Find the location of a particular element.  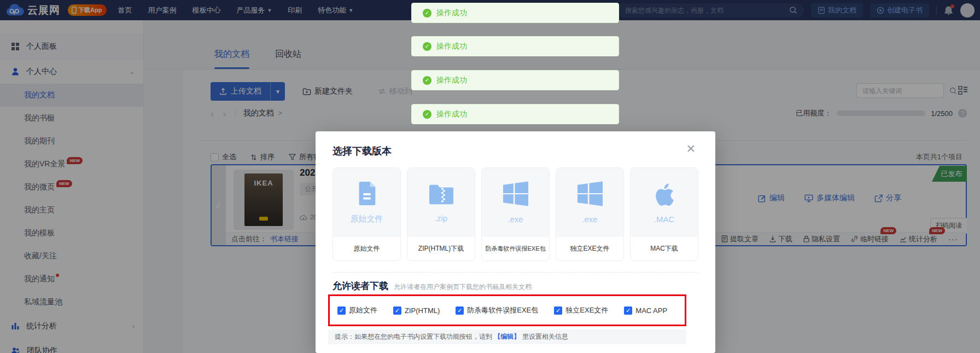

hint-edit-link: 【编辑】 is located at coordinates (507, 337).